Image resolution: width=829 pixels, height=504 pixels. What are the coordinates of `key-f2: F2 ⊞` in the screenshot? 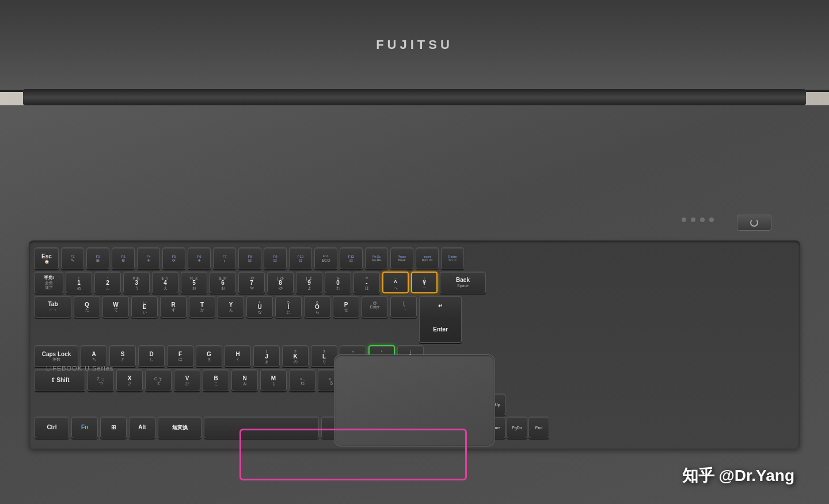 It's located at (98, 258).